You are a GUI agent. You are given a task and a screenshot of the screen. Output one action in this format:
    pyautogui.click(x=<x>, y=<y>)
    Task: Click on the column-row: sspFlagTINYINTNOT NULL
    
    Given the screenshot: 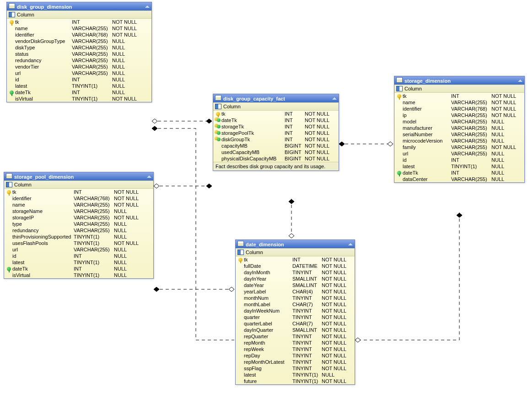 What is the action you would take?
    pyautogui.click(x=295, y=368)
    